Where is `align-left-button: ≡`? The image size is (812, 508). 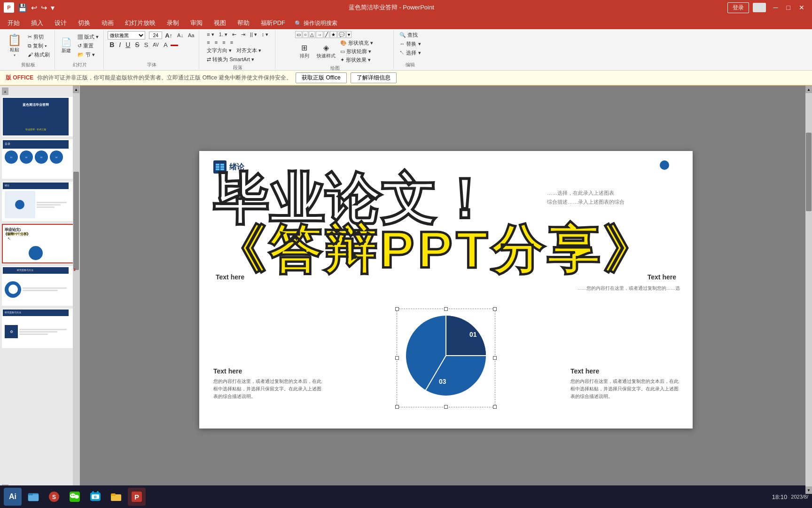
align-left-button: ≡ is located at coordinates (208, 42).